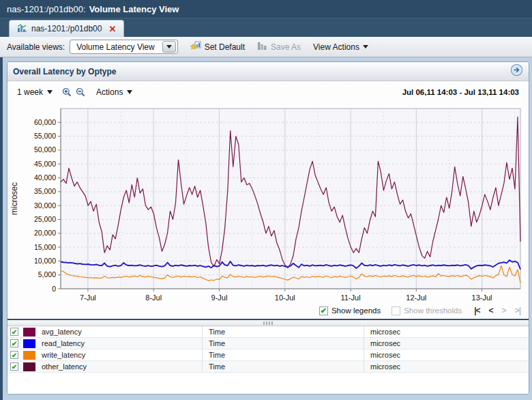 This screenshot has height=400, width=532. I want to click on available-views-select: Volume Latency View, so click(124, 46).